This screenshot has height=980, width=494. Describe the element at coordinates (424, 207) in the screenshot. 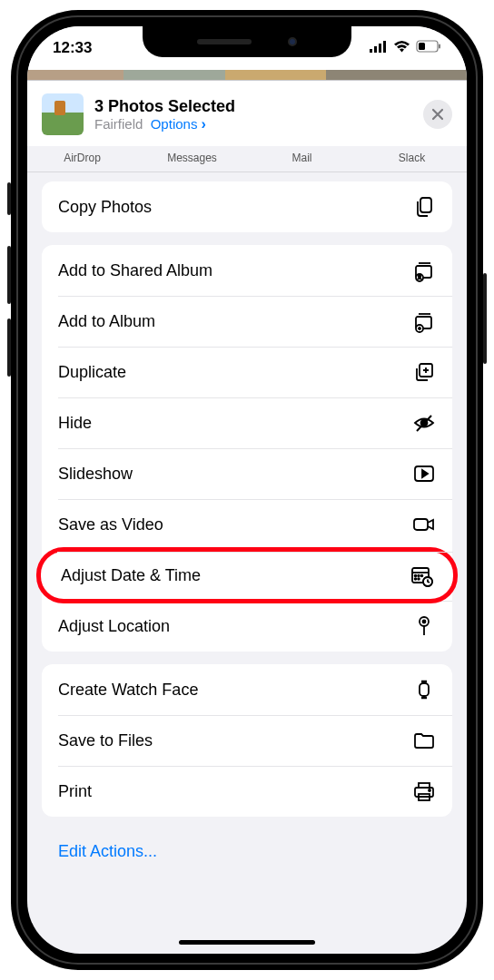

I see `copy-icon` at that location.